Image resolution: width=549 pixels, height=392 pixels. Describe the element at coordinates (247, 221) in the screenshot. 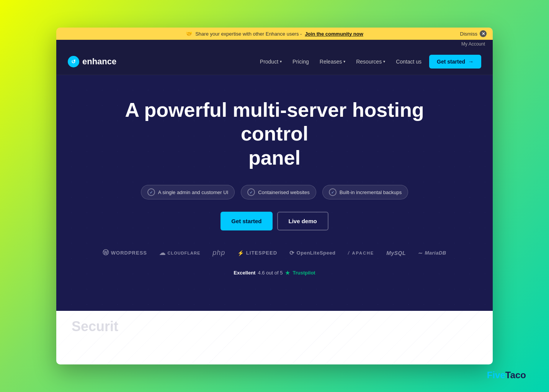

I see `hero-get-started-button: Get started` at that location.